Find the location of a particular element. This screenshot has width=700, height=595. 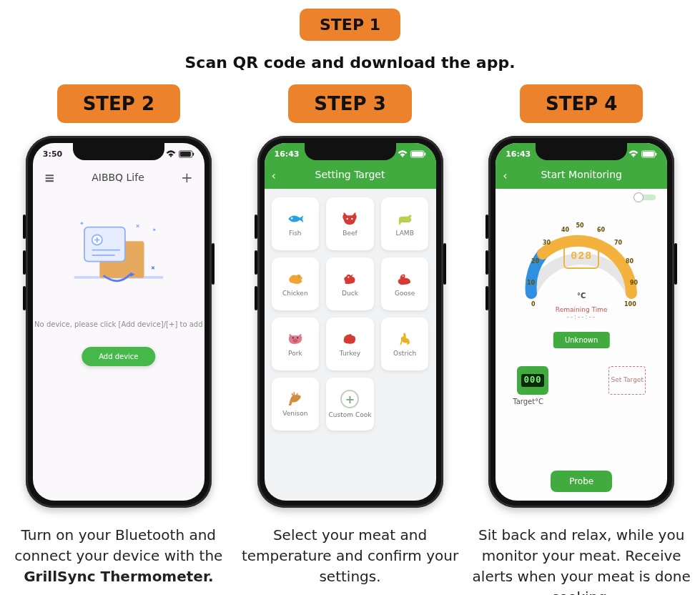

svg-text: 60 is located at coordinates (601, 230).